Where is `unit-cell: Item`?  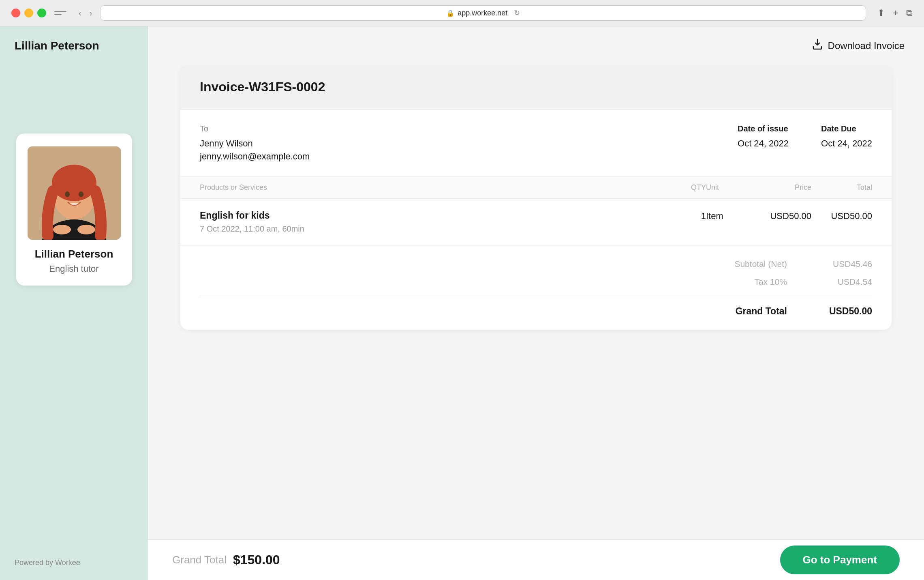
unit-cell: Item is located at coordinates (730, 216).